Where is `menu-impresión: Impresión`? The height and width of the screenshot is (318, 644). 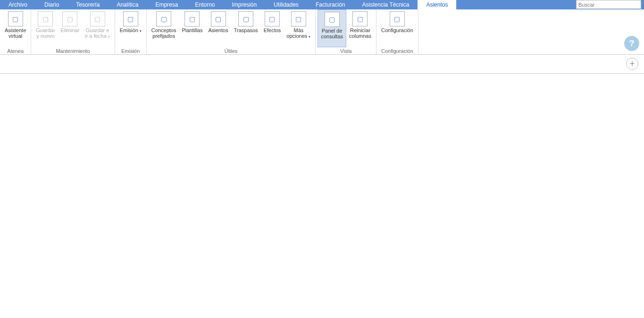 menu-impresión: Impresión is located at coordinates (244, 5).